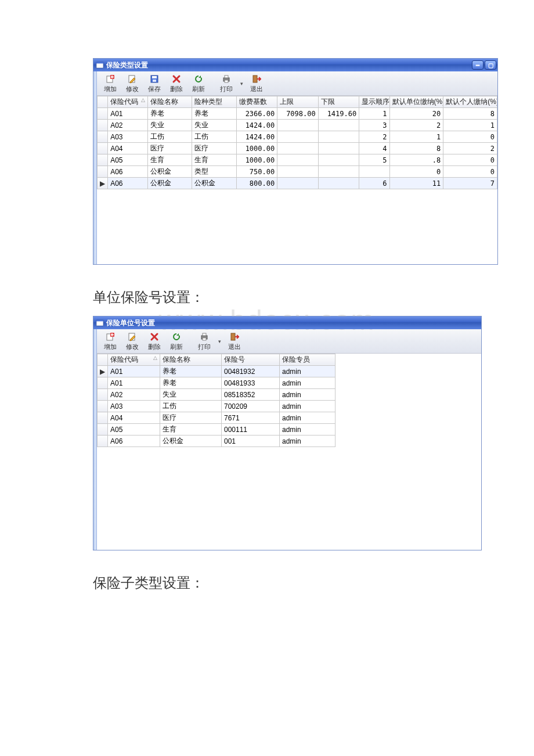  I want to click on table-row: A06公积金001admin, so click(217, 441).